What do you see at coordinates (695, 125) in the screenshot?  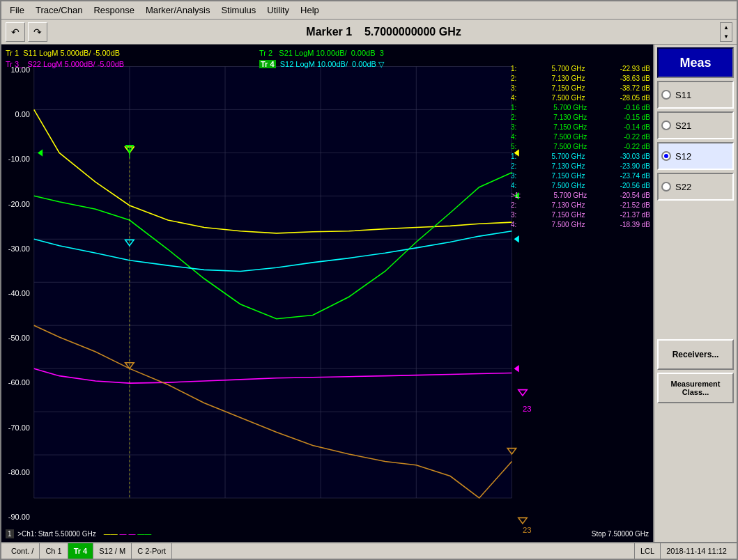 I see `s21-button: S21` at bounding box center [695, 125].